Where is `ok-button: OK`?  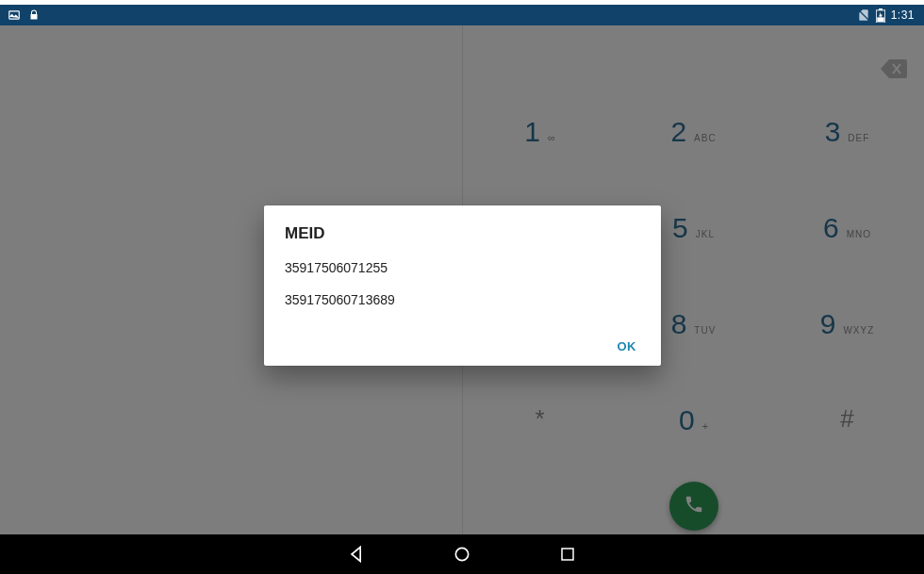 ok-button: OK is located at coordinates (628, 347).